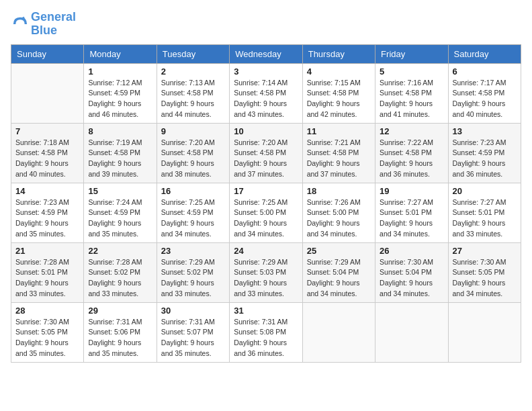 The width and height of the screenshot is (532, 411). What do you see at coordinates (485, 132) in the screenshot?
I see `day-number: 13` at bounding box center [485, 132].